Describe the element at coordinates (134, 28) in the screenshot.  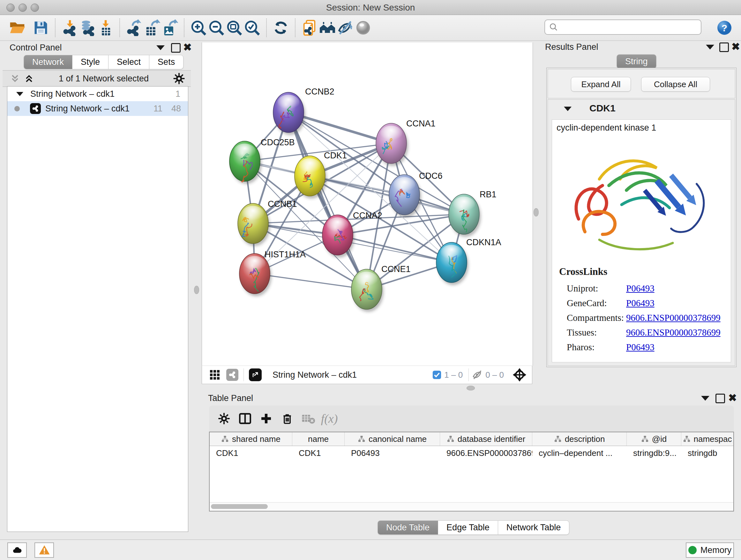
I see `export-network-button` at that location.